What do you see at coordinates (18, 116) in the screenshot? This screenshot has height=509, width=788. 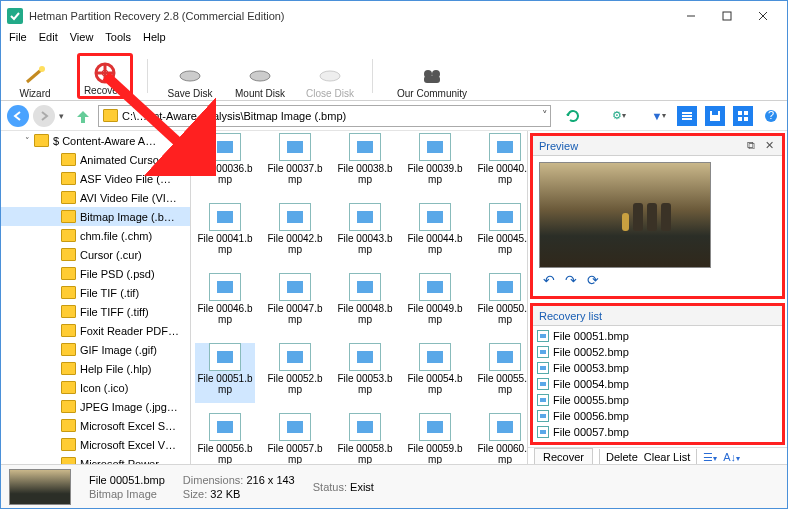 I see `nav-back-button` at bounding box center [18, 116].